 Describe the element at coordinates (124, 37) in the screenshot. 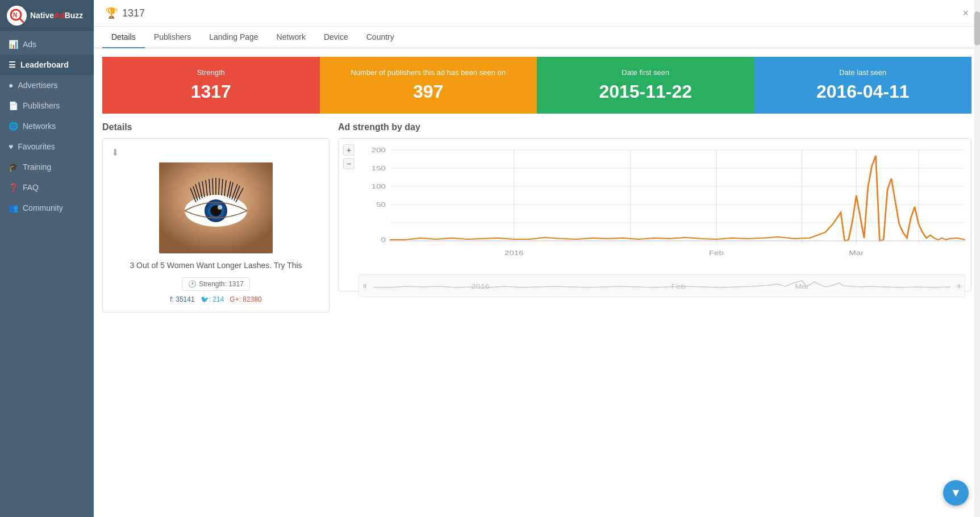

I see `tab-details: Details` at that location.